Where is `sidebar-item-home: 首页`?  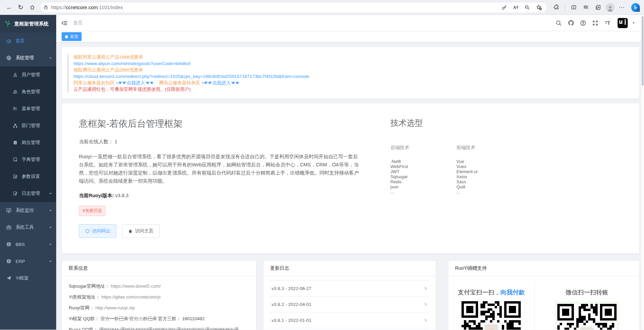 sidebar-item-home: 首页 is located at coordinates (28, 41).